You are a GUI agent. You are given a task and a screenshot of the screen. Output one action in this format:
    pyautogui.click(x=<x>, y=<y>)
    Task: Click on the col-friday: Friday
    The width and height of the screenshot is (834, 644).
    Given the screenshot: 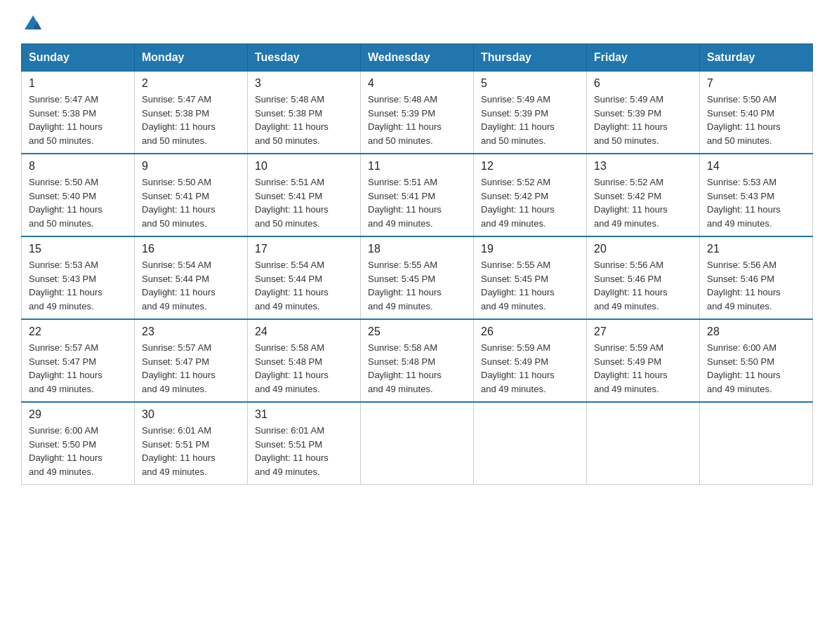 What is the action you would take?
    pyautogui.click(x=643, y=58)
    